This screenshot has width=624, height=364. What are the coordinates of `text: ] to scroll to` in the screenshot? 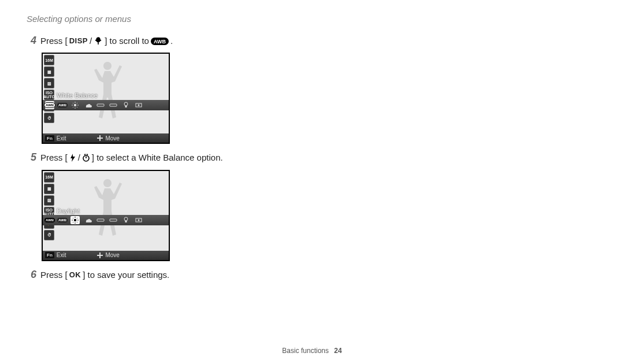 It's located at (127, 41).